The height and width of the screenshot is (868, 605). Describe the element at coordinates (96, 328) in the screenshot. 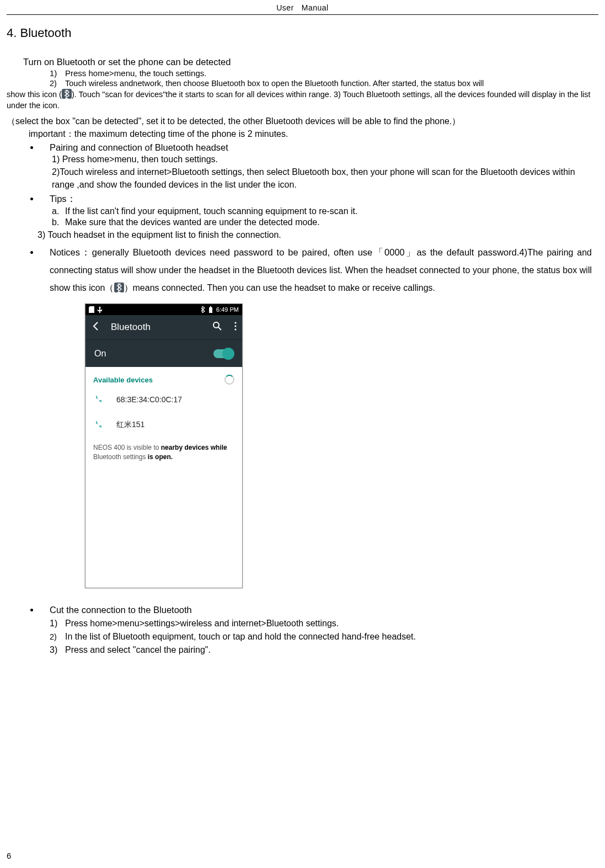

I see `back-icon` at that location.